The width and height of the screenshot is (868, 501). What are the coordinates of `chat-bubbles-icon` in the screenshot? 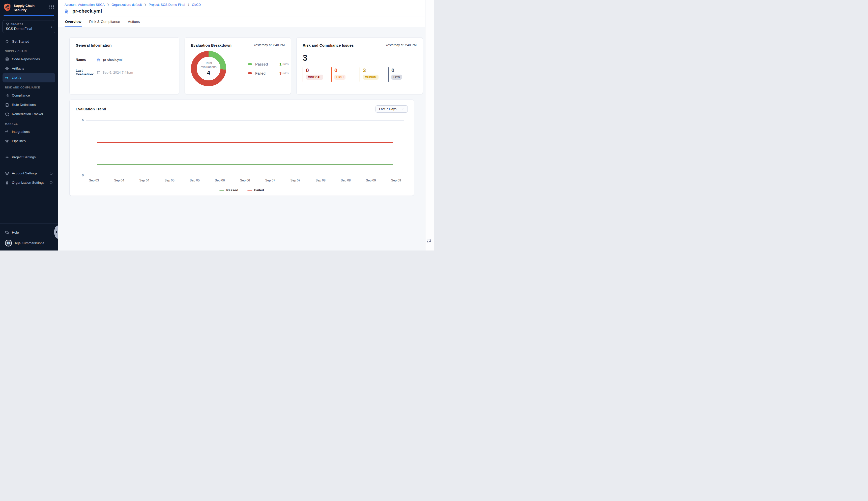 It's located at (430, 241).